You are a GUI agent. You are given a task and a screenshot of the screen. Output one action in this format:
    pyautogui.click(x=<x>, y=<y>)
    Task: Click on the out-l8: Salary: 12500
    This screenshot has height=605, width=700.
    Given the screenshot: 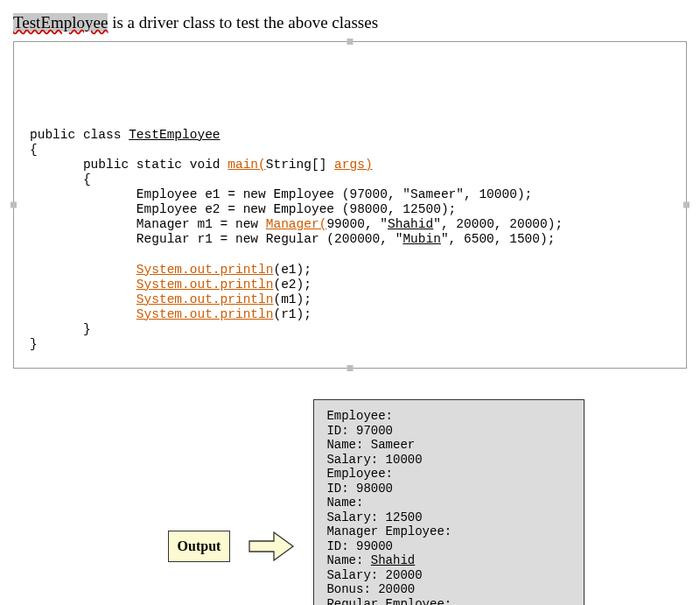 What is the action you would take?
    pyautogui.click(x=374, y=517)
    